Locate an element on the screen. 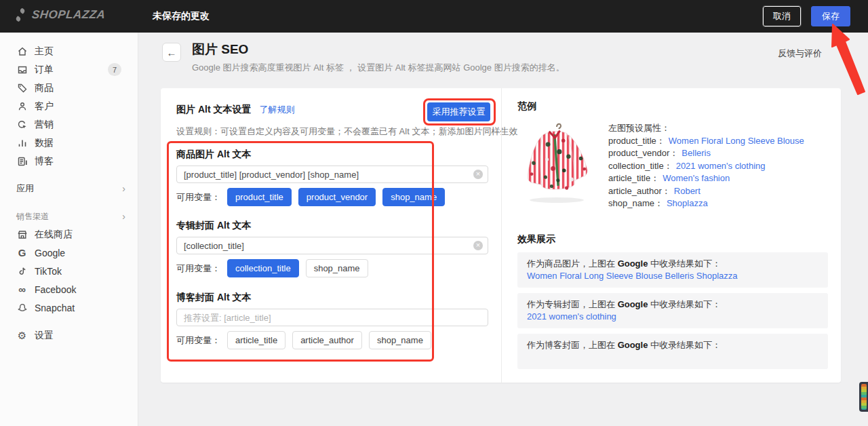 The width and height of the screenshot is (868, 426). sidebar-item-orders: 订单 7 is located at coordinates (69, 69).